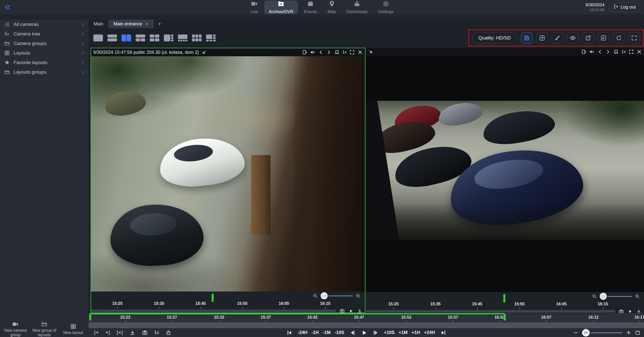  What do you see at coordinates (504, 298) in the screenshot?
I see `camera-2-playhead` at bounding box center [504, 298].